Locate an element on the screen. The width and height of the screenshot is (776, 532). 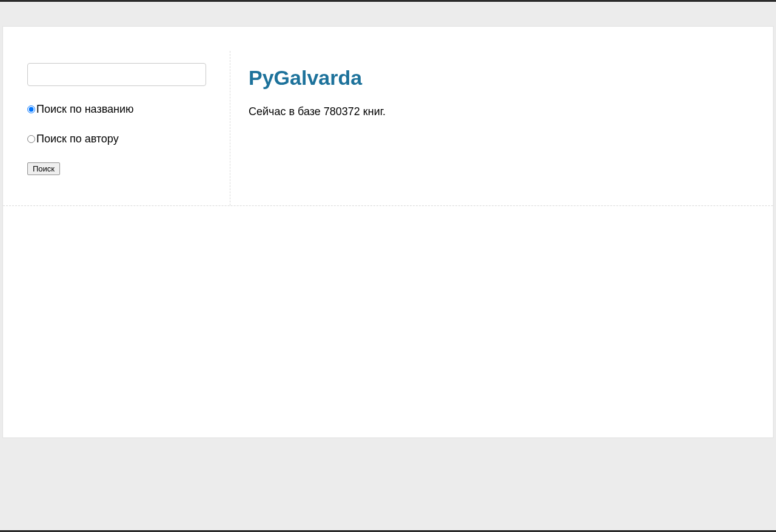
db-status-text: Сейчас в базе 780372 книг. is located at coordinates (498, 111).